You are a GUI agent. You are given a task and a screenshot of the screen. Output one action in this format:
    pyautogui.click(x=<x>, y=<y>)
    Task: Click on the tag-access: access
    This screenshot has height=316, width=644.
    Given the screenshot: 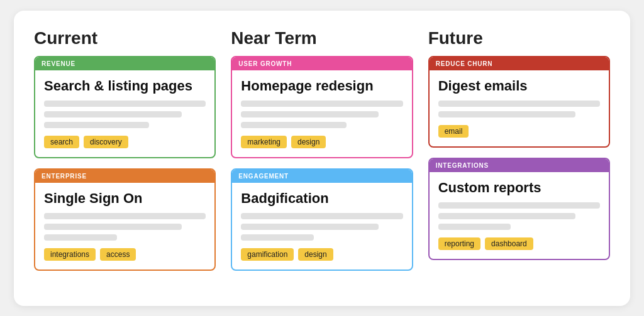 What is the action you would take?
    pyautogui.click(x=118, y=254)
    